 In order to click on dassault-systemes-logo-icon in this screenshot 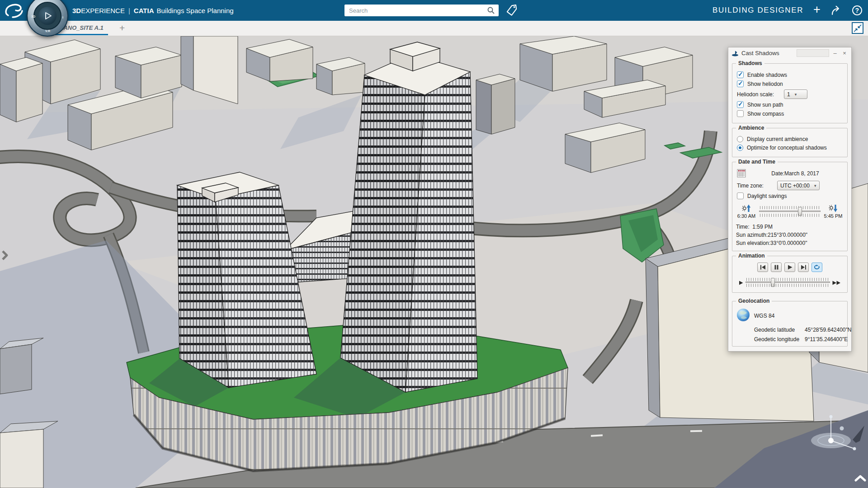, I will do `click(14, 10)`.